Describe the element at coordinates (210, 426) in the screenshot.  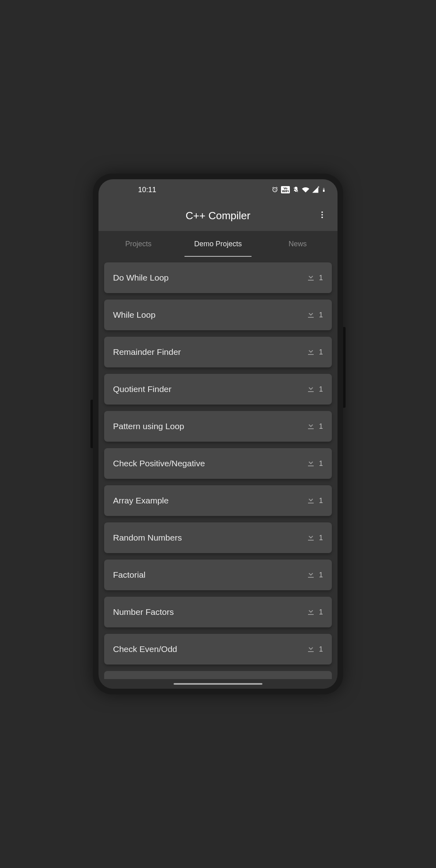
I see `item-label: Pattern using Loop` at that location.